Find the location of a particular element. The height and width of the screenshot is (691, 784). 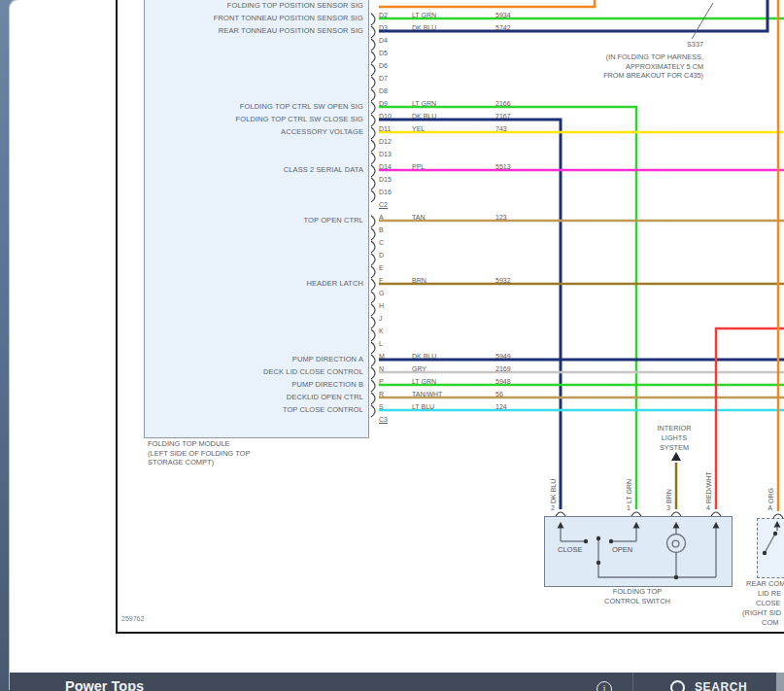

footer-title: Power Tops is located at coordinates (105, 684).